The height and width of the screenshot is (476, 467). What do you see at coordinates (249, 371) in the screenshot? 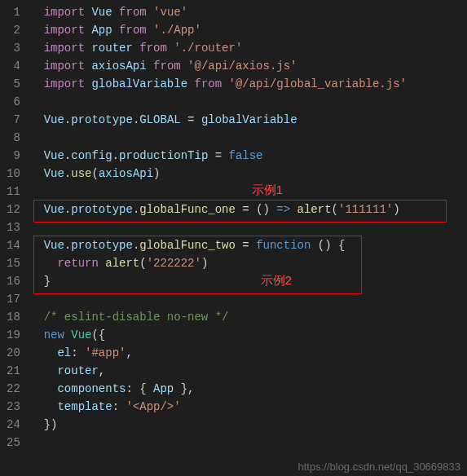
I see `code-line: router,` at bounding box center [249, 371].